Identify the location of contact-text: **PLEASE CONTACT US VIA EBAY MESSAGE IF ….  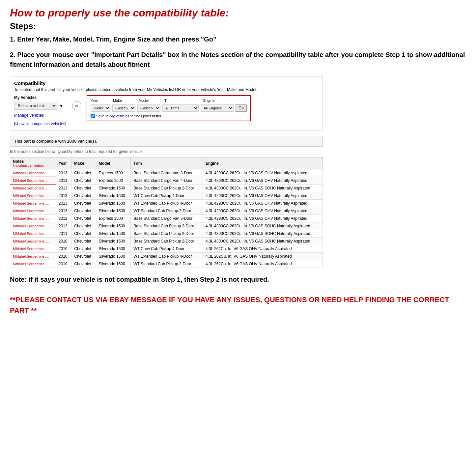
(238, 305).